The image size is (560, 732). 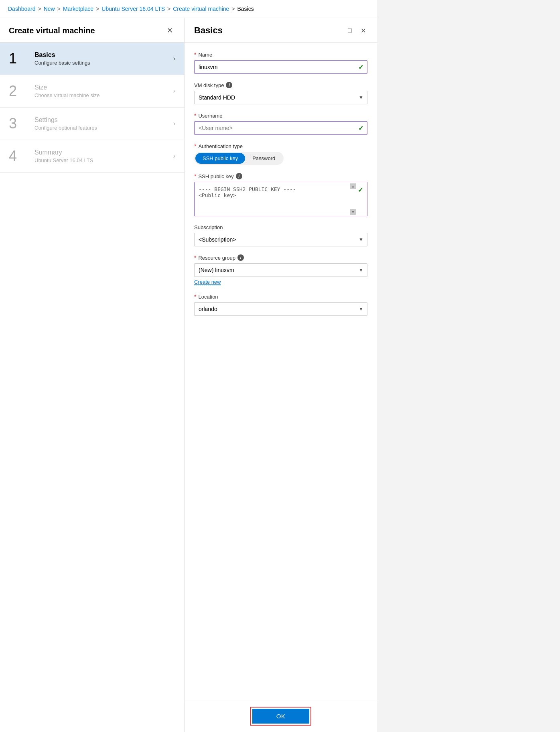 I want to click on form-header: Basics □ ✕, so click(x=281, y=31).